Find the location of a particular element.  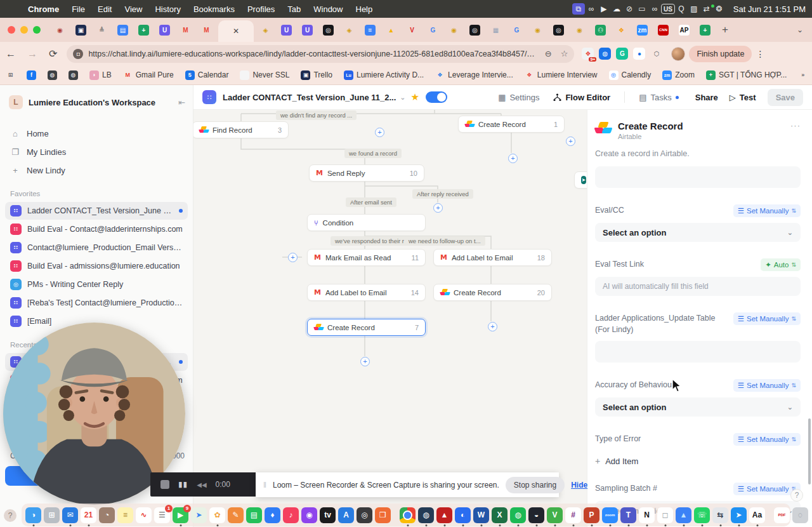

dock-music: ♪ is located at coordinates (291, 516).